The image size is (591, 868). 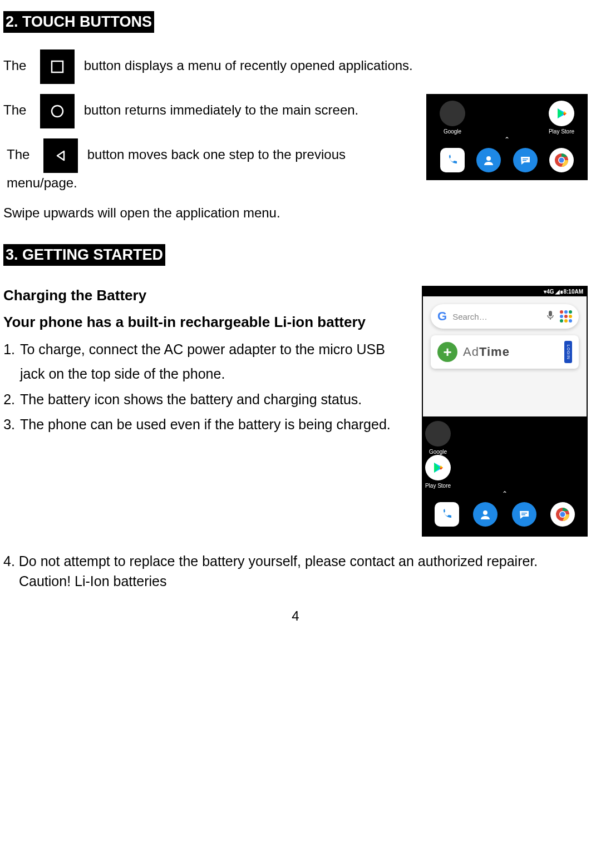 I want to click on home-strip-screenshot: Google Play Store ⌃, so click(x=507, y=137).